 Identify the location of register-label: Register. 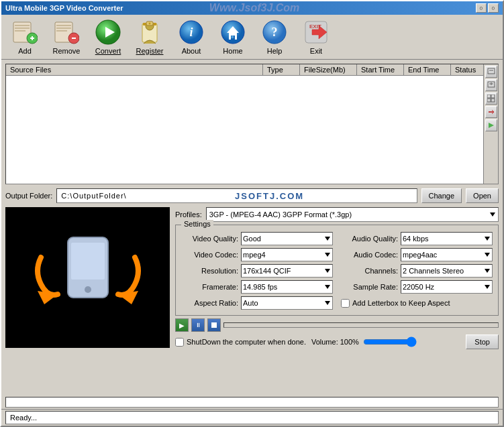
(150, 51).